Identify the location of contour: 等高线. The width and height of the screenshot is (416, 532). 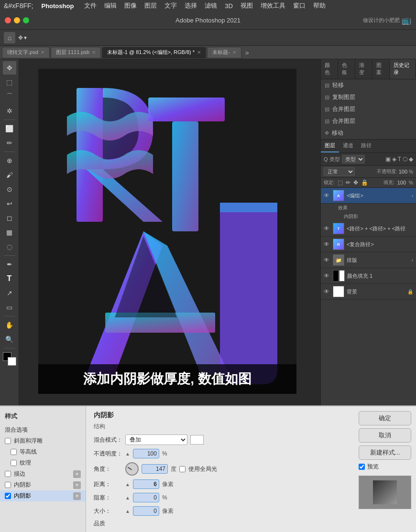
(43, 452).